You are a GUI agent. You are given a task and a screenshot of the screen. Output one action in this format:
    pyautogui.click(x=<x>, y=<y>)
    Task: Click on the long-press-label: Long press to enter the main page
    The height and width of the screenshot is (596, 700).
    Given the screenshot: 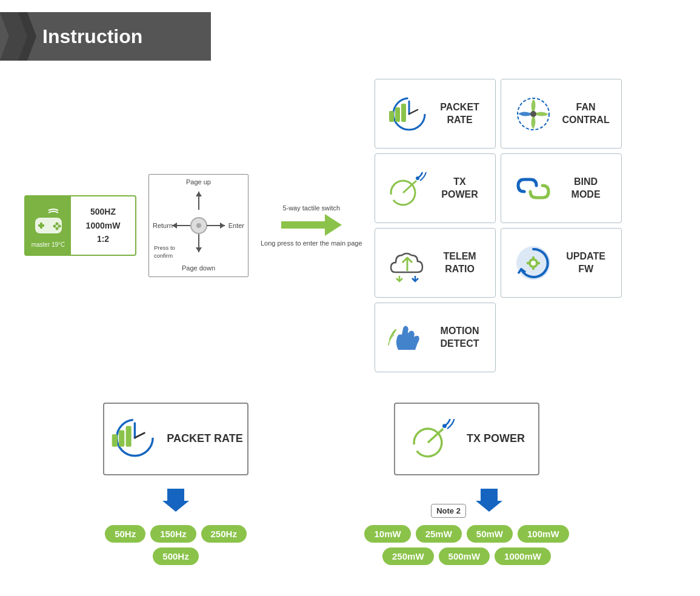 What is the action you would take?
    pyautogui.click(x=312, y=243)
    